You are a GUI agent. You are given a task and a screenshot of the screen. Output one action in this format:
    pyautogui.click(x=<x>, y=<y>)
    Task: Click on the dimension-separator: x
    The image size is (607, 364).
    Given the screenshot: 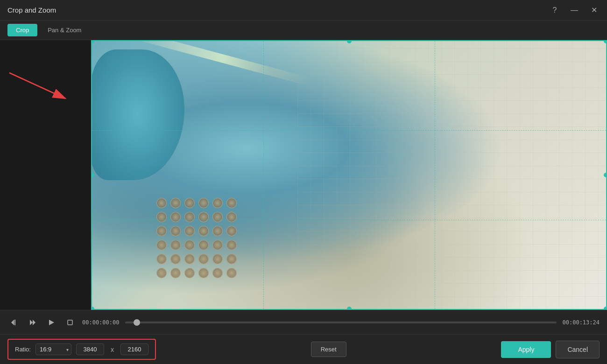 What is the action you would take?
    pyautogui.click(x=112, y=350)
    